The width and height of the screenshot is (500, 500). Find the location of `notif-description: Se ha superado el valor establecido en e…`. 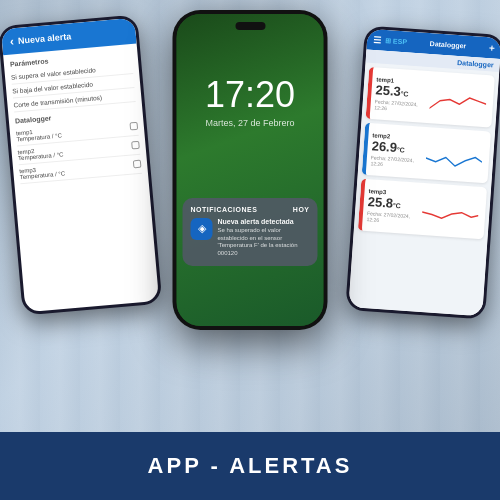

notif-description: Se ha superado el valor establecido en e… is located at coordinates (264, 242).